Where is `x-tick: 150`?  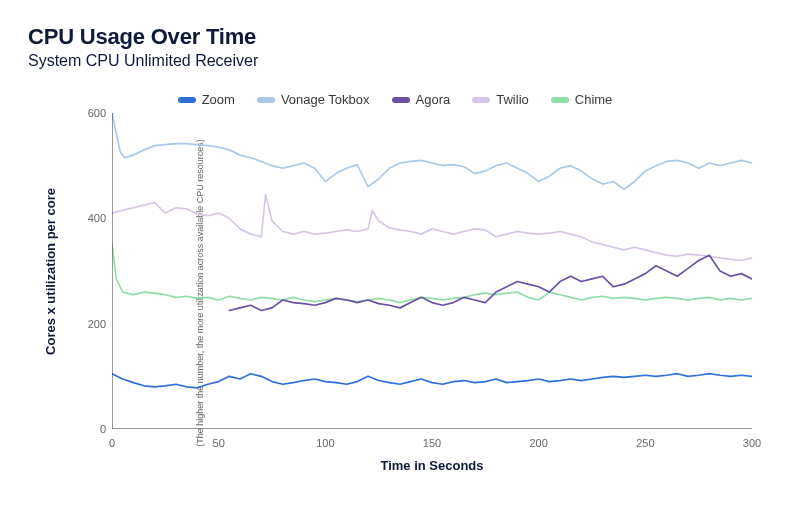
x-tick: 150 is located at coordinates (432, 443).